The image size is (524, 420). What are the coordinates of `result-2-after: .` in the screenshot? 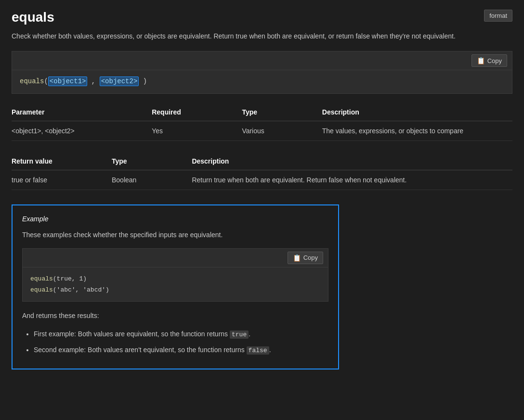 It's located at (270, 350).